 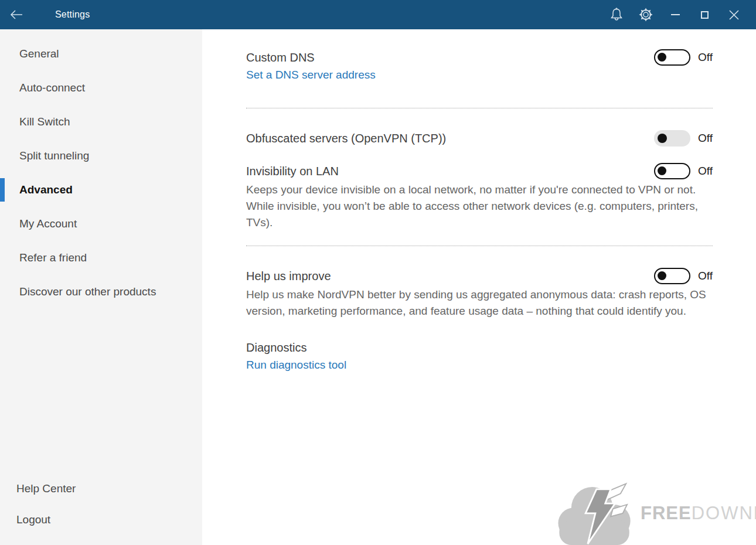 What do you see at coordinates (672, 57) in the screenshot?
I see `custom-dns-toggle` at bounding box center [672, 57].